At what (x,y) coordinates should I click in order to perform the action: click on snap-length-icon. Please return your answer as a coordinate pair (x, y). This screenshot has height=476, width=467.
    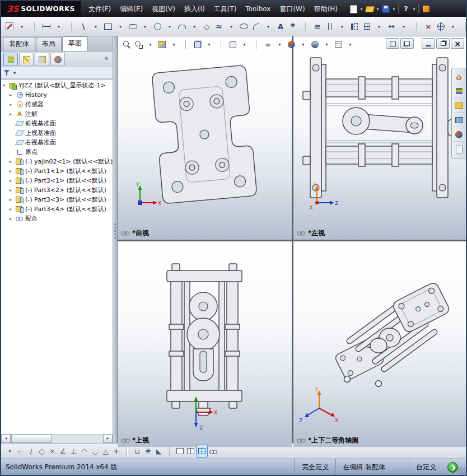
    Looking at the image, I should click on (138, 451).